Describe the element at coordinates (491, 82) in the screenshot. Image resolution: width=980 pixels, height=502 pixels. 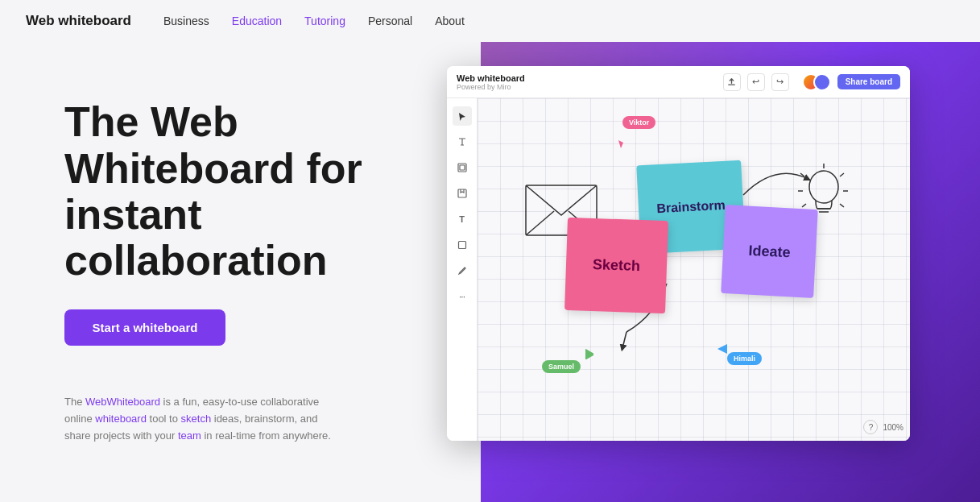
I see `mockup-title-area: Web whiteboard Powered by Miro` at that location.